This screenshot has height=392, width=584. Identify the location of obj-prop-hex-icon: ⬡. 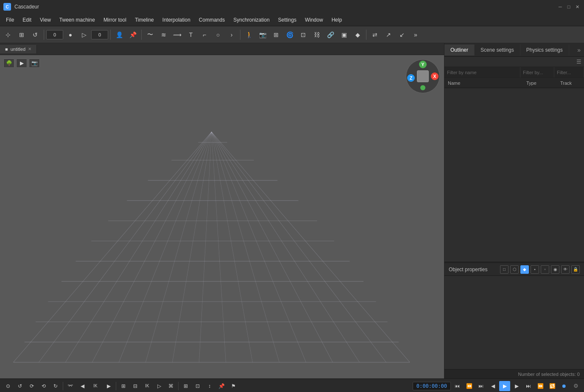
(514, 270).